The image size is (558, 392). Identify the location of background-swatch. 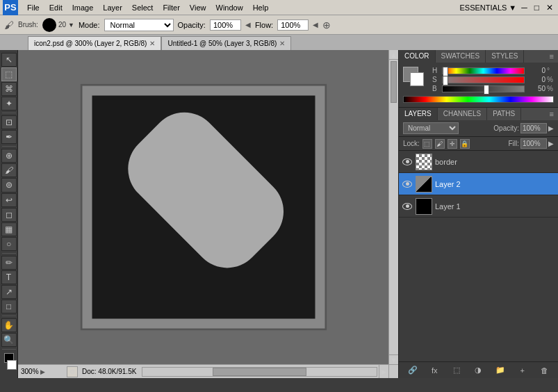
(417, 79).